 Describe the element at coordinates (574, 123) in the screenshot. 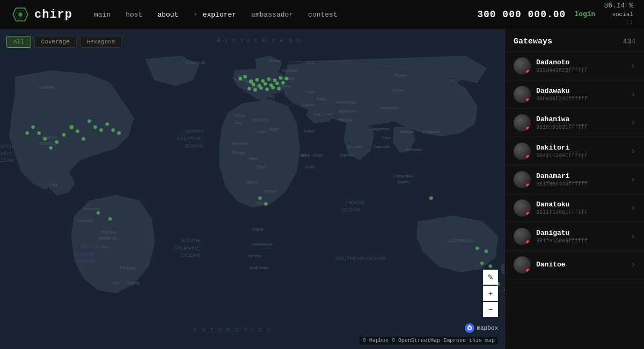

I see `gateway-item: Dahaniwa 881ec91031ffffff ›` at that location.